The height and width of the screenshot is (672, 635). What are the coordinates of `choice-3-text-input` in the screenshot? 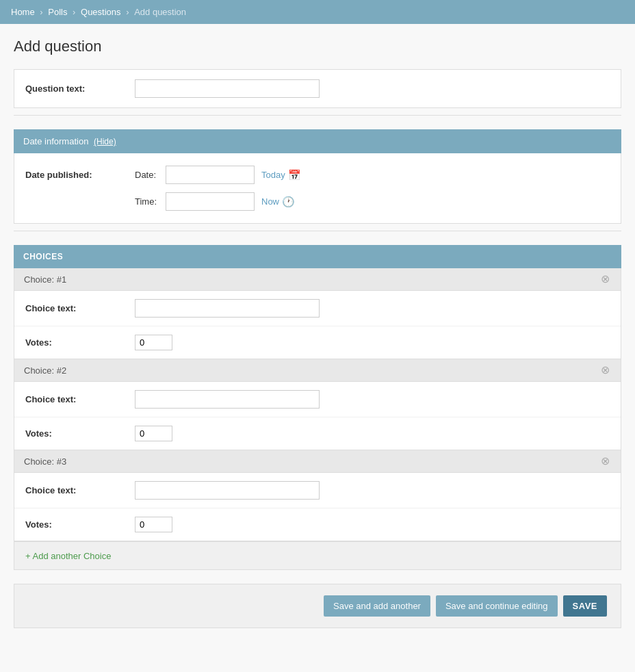 It's located at (227, 490).